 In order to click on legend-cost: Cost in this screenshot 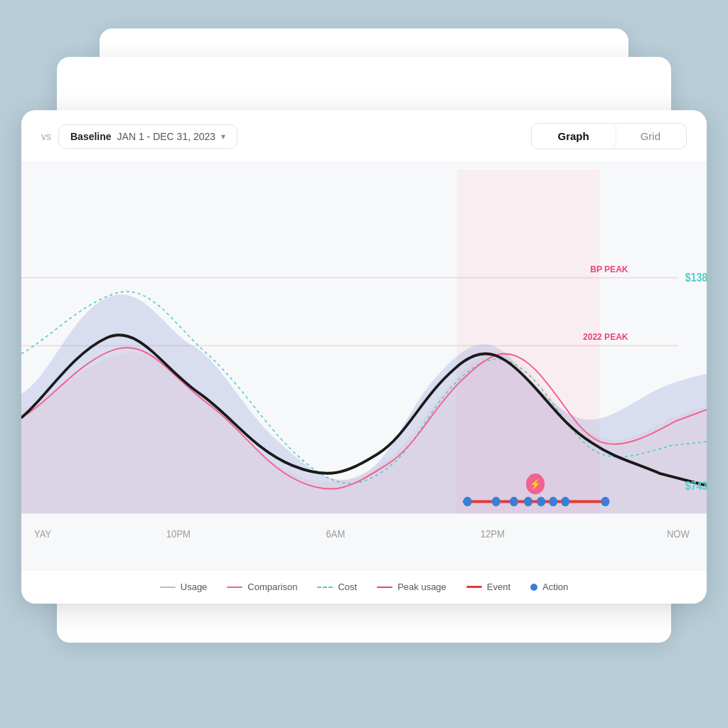, I will do `click(337, 587)`.